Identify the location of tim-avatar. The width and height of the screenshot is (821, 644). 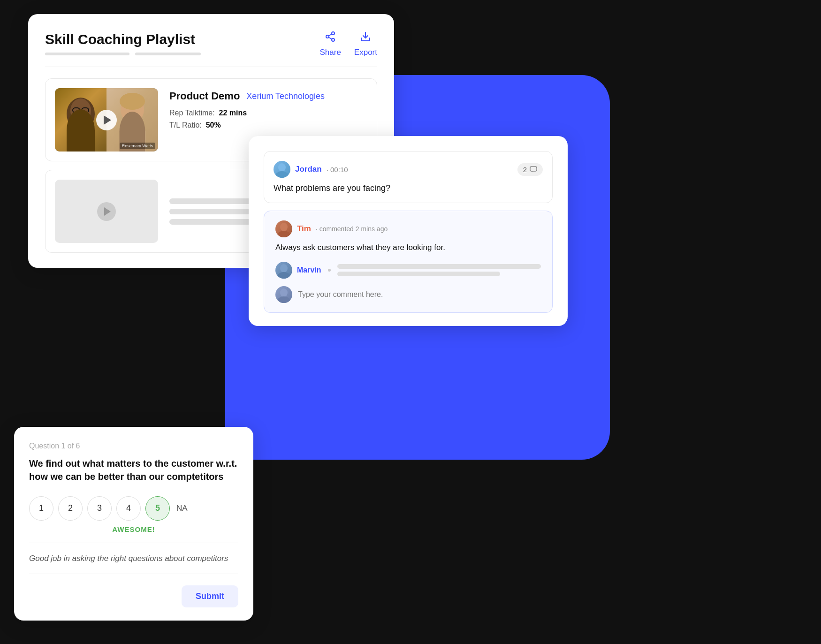
(284, 229).